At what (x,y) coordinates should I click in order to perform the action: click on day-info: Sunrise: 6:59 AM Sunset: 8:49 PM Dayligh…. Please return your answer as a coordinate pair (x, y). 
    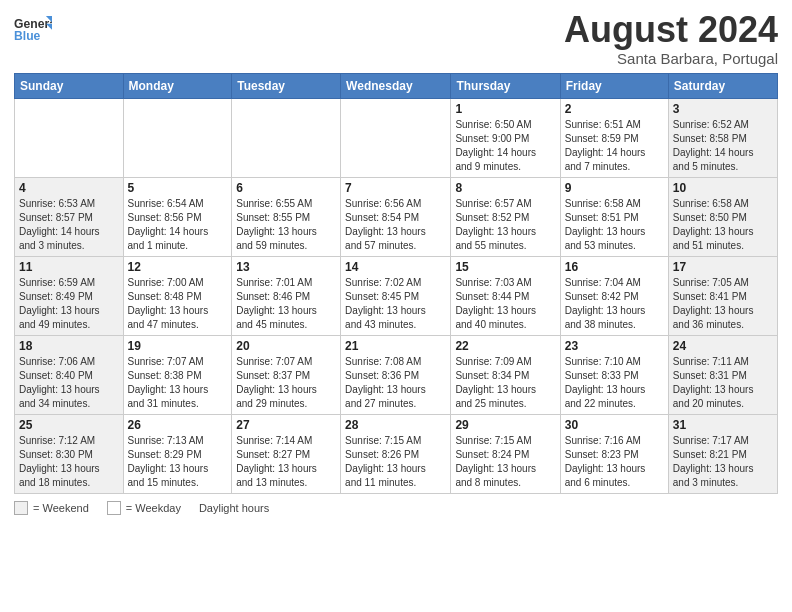
    Looking at the image, I should click on (69, 304).